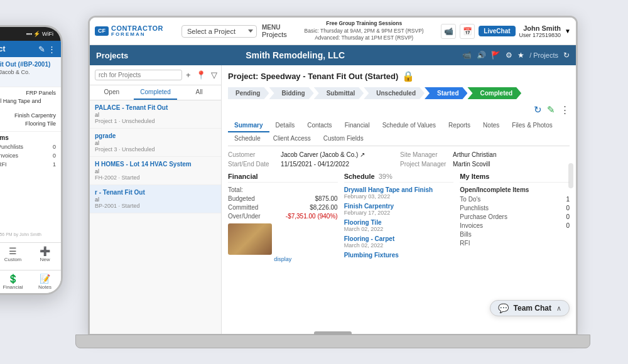  I want to click on secondary-title: Projects, so click(112, 55).